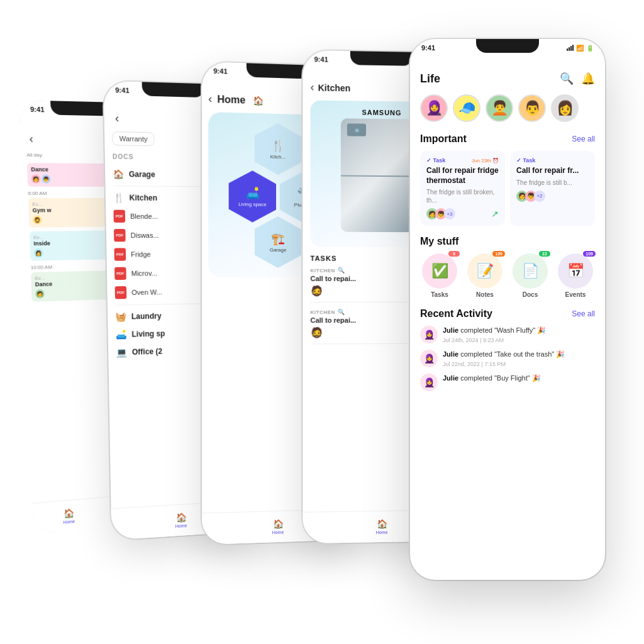 The image size is (644, 644). Describe the element at coordinates (552, 196) in the screenshot. I see `card-footer-2: 🧑 👦 +2` at that location.